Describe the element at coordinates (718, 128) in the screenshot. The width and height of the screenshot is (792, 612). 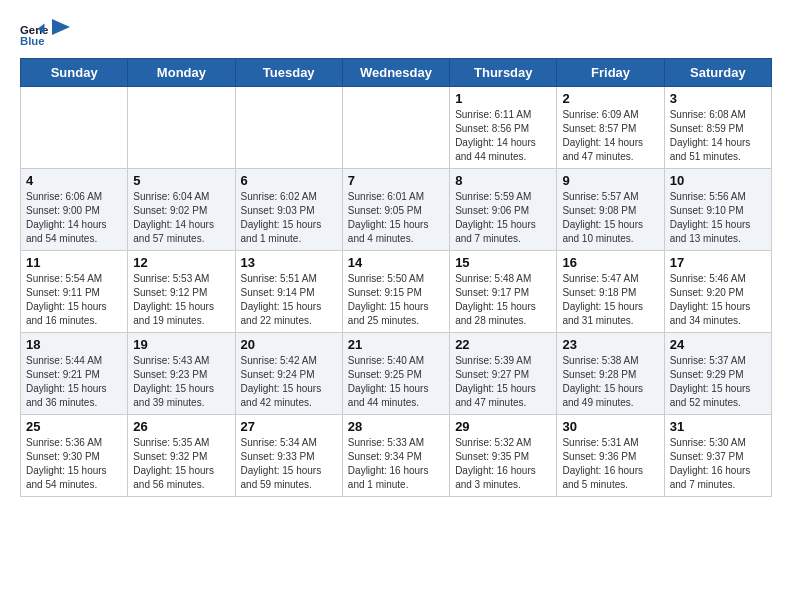
I see `calendar-cell: 3Sunrise: 6:08 AMSunset: 8:59 PMDaylight…` at that location.